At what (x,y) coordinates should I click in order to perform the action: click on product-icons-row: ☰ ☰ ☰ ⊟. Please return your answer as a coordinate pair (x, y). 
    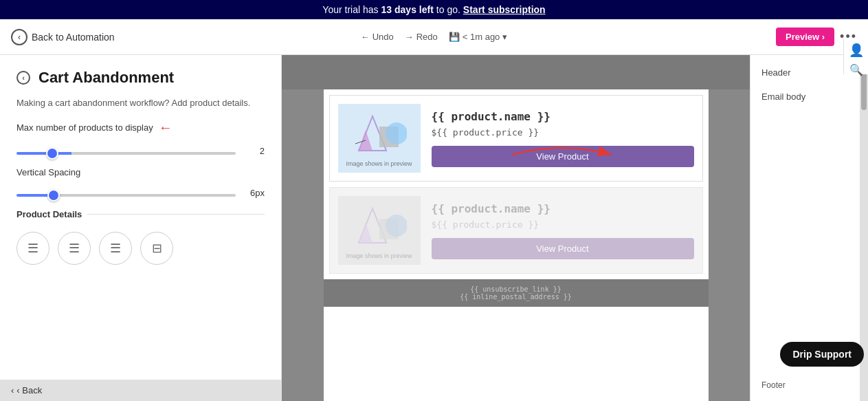
    Looking at the image, I should click on (140, 248).